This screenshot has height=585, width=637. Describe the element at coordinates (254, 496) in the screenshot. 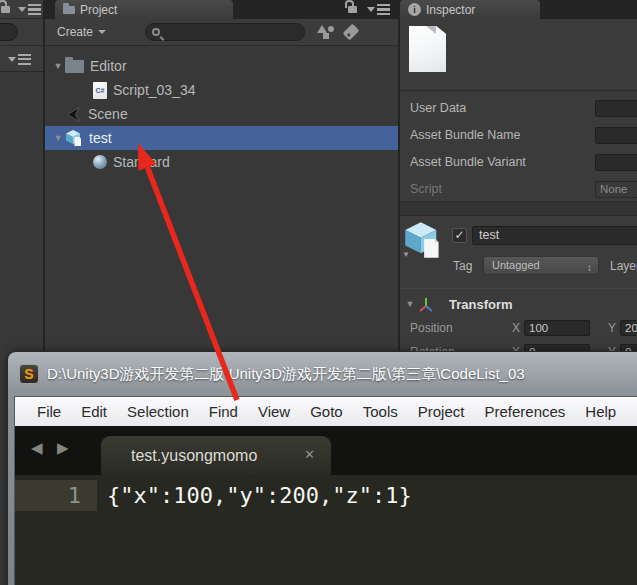

I see `code-text: {"x":100,"y":200,"z":1}` at that location.